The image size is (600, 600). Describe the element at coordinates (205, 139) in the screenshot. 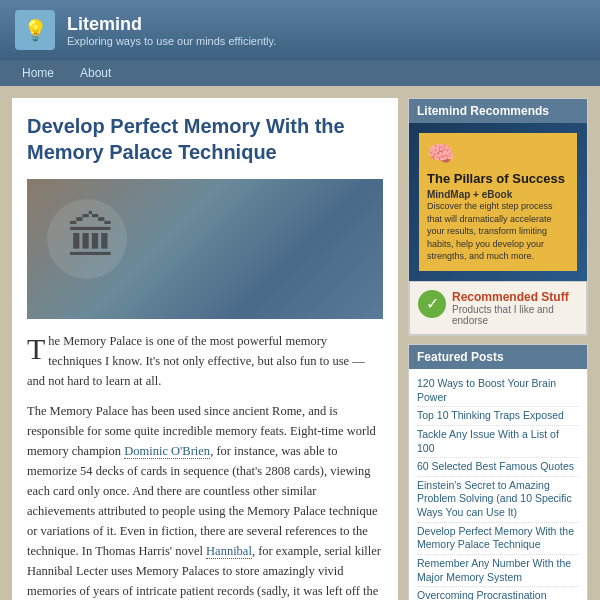

I see `article-title: Develop Perfect Memory With the Memory P…` at that location.